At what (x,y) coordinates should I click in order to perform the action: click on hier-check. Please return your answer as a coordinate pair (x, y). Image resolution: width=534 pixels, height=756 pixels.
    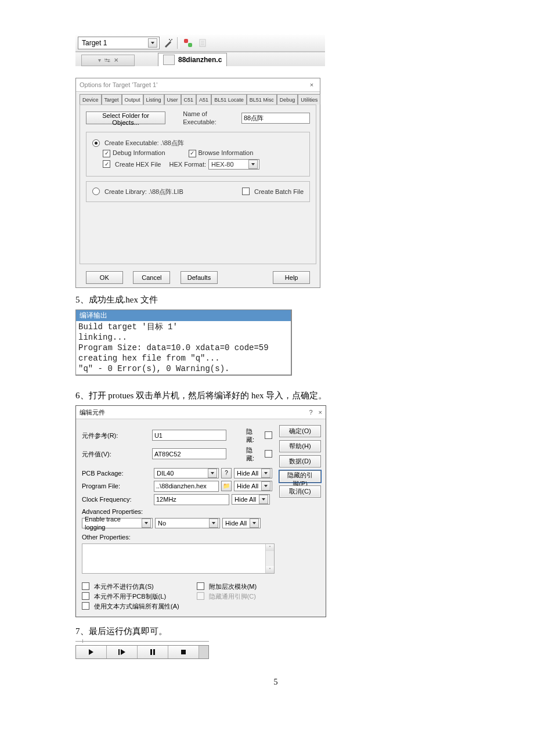
    Looking at the image, I should click on (201, 586).